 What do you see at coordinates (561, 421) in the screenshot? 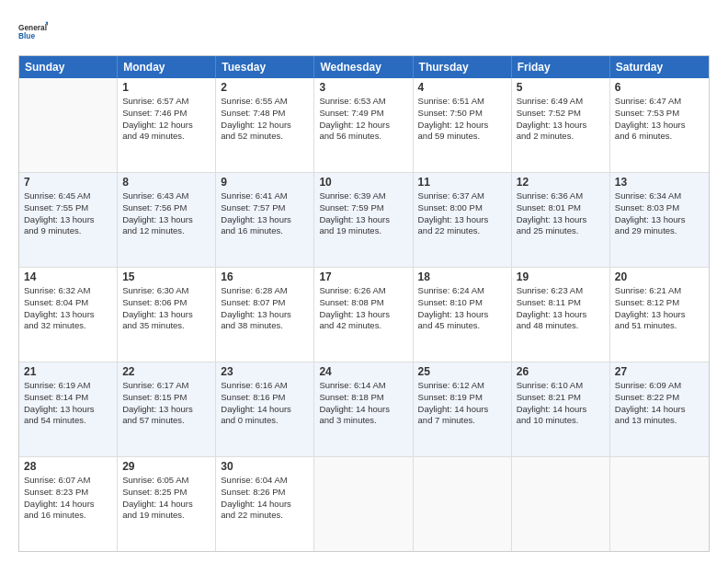
I see `cell-line: and 10 minutes.` at bounding box center [561, 421].